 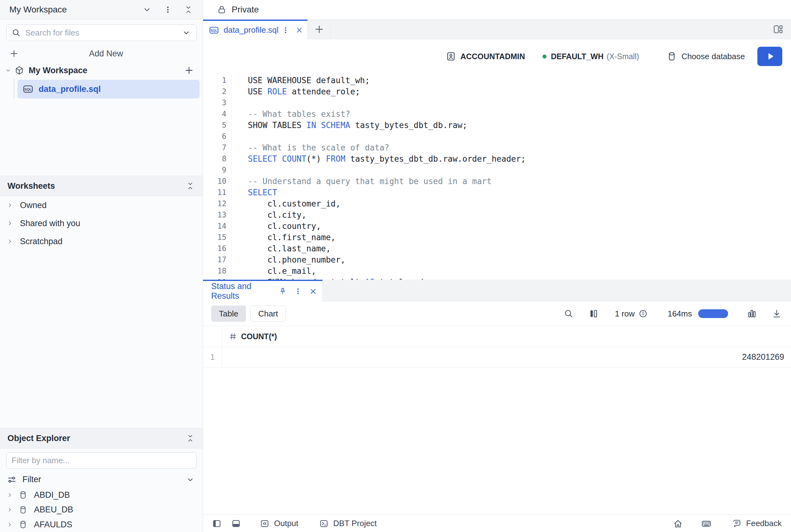 What do you see at coordinates (12, 480) in the screenshot?
I see `filter-sliders-icon` at bounding box center [12, 480].